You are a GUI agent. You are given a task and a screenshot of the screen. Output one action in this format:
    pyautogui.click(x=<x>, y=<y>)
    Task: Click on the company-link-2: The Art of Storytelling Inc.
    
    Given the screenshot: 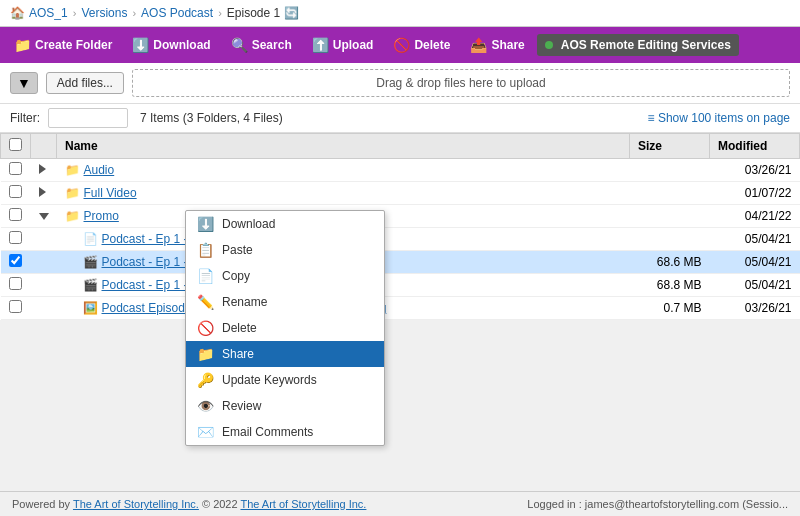 What is the action you would take?
    pyautogui.click(x=303, y=504)
    